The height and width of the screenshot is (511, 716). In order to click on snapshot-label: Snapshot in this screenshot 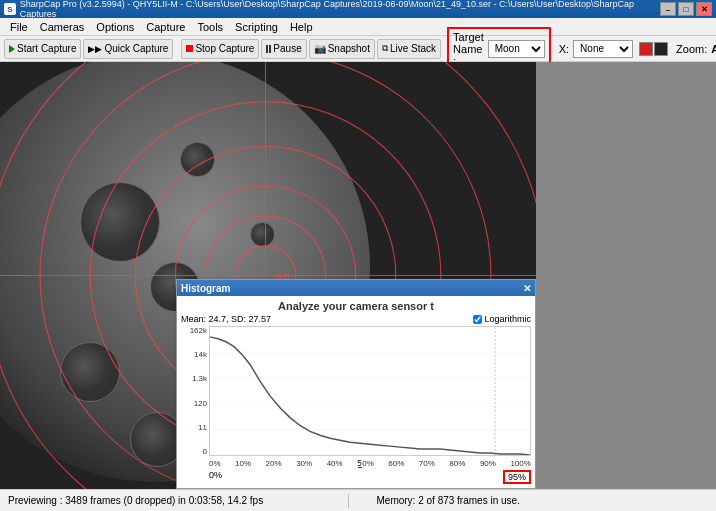, I will do `click(349, 48)`.